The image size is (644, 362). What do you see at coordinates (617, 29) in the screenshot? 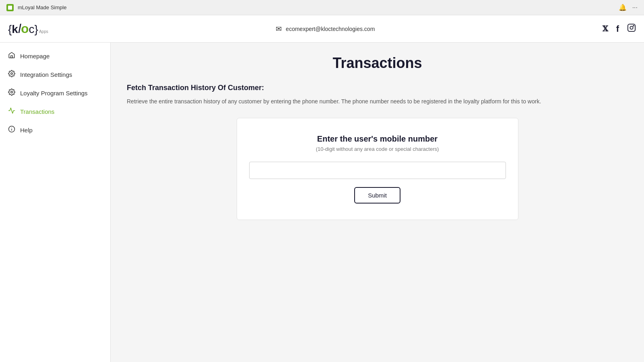
I see `facebook-icon: f` at bounding box center [617, 29].